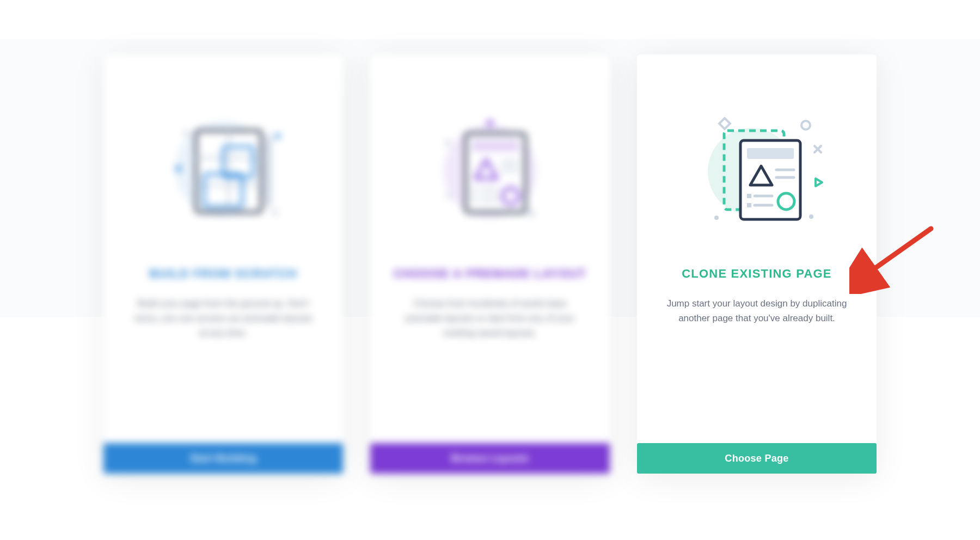 This screenshot has height=540, width=980. Describe the element at coordinates (223, 169) in the screenshot. I see `wireframe-blue-icon` at that location.